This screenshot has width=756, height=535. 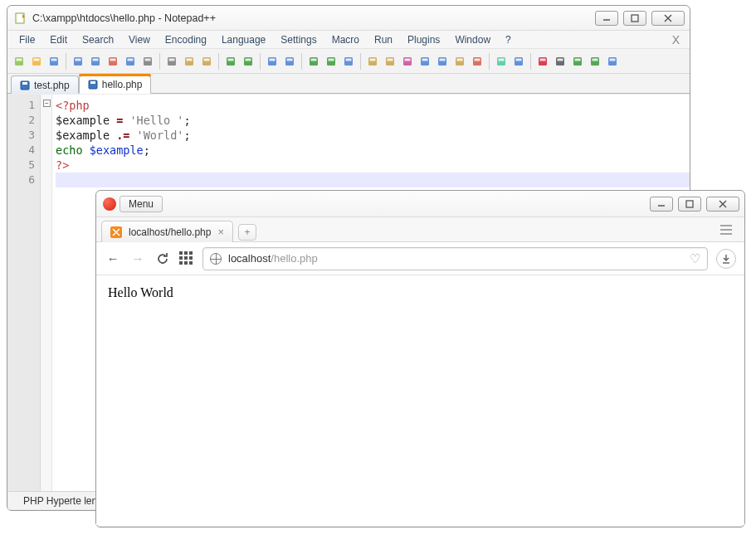 I want to click on menu-help: ?, so click(x=508, y=40).